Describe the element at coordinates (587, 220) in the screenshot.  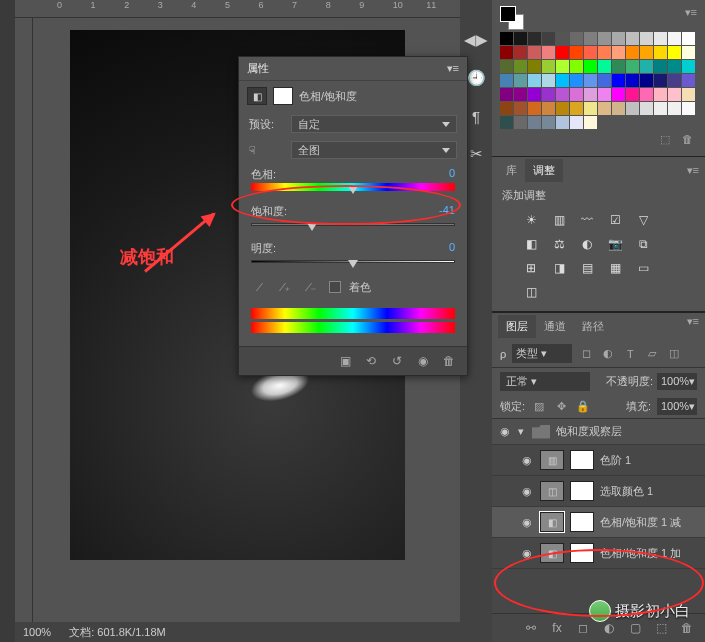
I see `curves-icon: 〰` at that location.